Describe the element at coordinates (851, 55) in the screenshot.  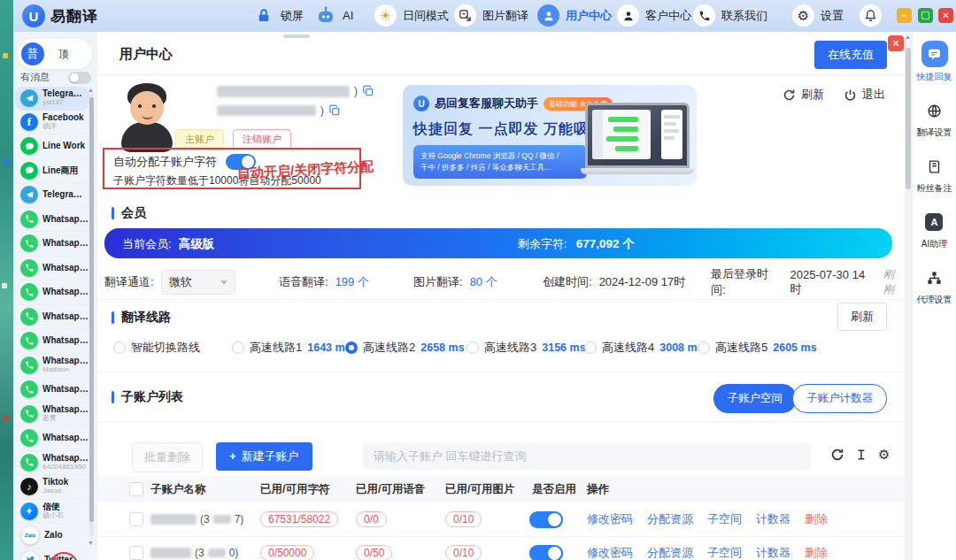
I see `recharge-button: 在线充值` at that location.